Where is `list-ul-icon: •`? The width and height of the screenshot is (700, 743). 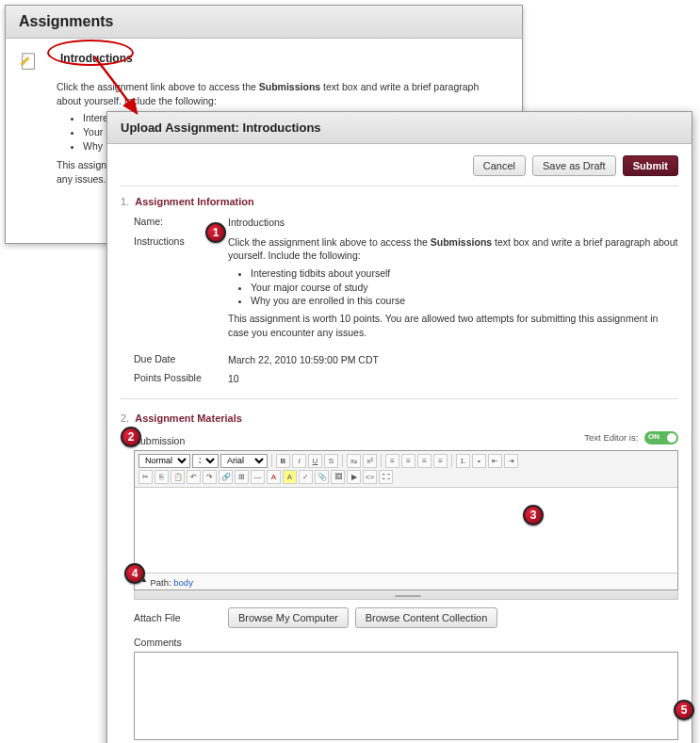
list-ul-icon: • is located at coordinates (479, 461).